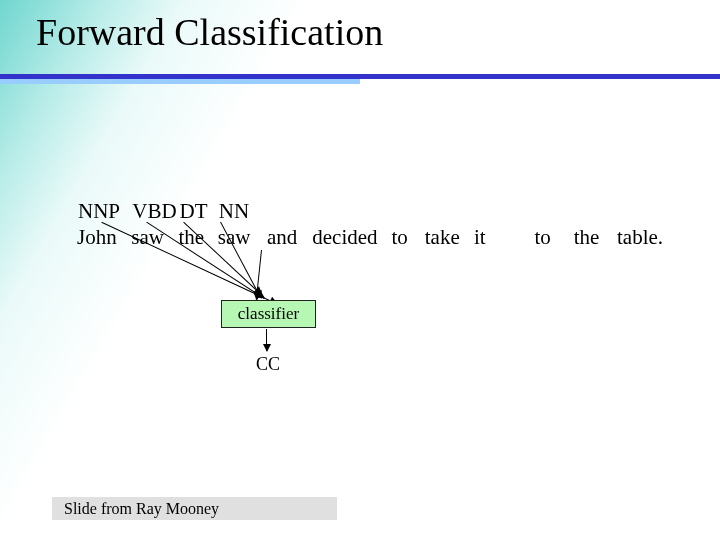  Describe the element at coordinates (268, 314) in the screenshot. I see `classifier-box: classifier` at that location.